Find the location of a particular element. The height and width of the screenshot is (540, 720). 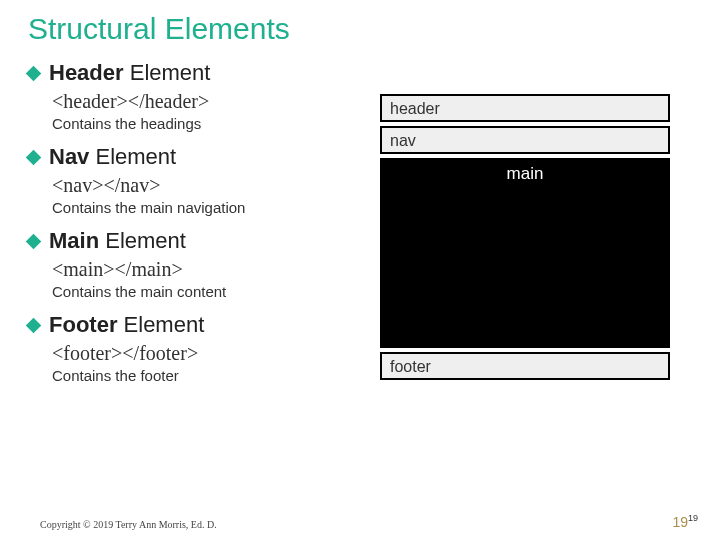

bullet-label: Nav Element is located at coordinates (112, 157).